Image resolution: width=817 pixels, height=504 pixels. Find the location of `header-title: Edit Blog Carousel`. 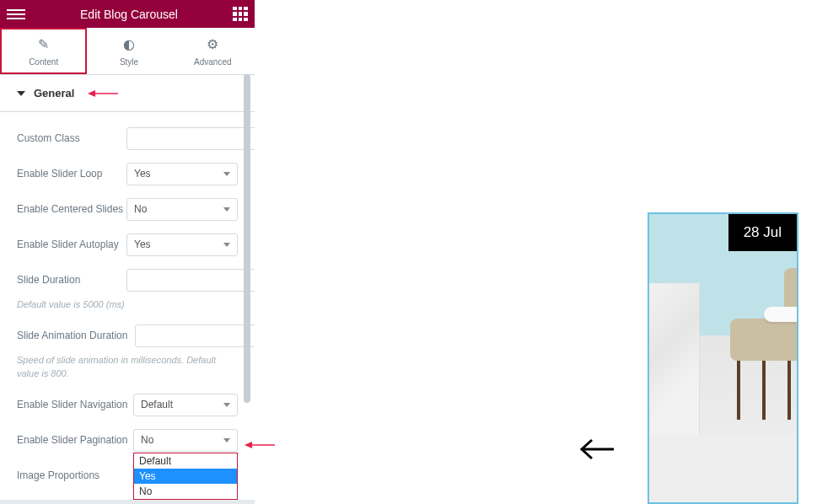

header-title: Edit Blog Carousel is located at coordinates (129, 14).